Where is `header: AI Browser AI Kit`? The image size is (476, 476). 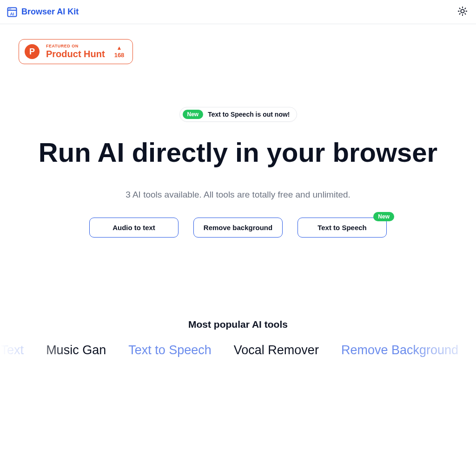 header: AI Browser AI Kit is located at coordinates (238, 12).